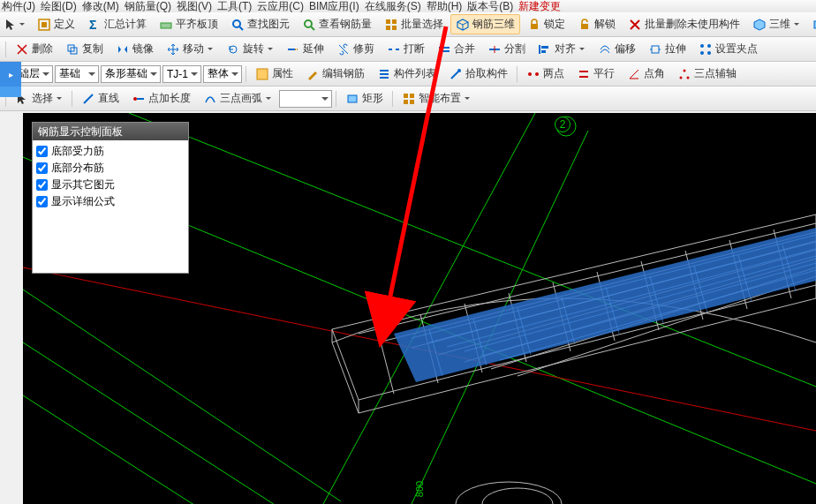 The image size is (816, 504). What do you see at coordinates (507, 49) in the screenshot?
I see `split-button: 分割` at bounding box center [507, 49].